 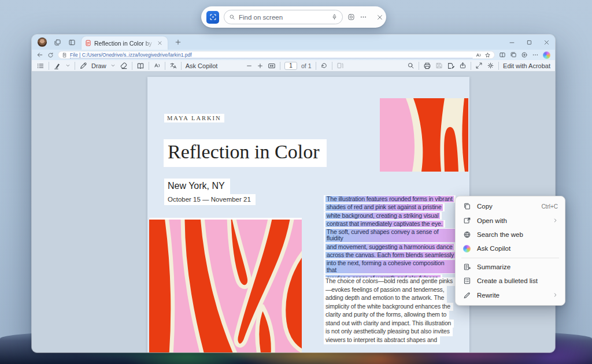 I want to click on highlighted-line: into the next, forming a cohesive compos…, so click(x=391, y=267).